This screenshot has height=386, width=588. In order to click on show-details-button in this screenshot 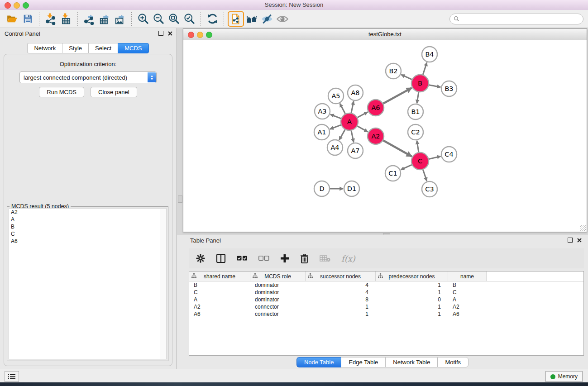, I will do `click(282, 19)`.